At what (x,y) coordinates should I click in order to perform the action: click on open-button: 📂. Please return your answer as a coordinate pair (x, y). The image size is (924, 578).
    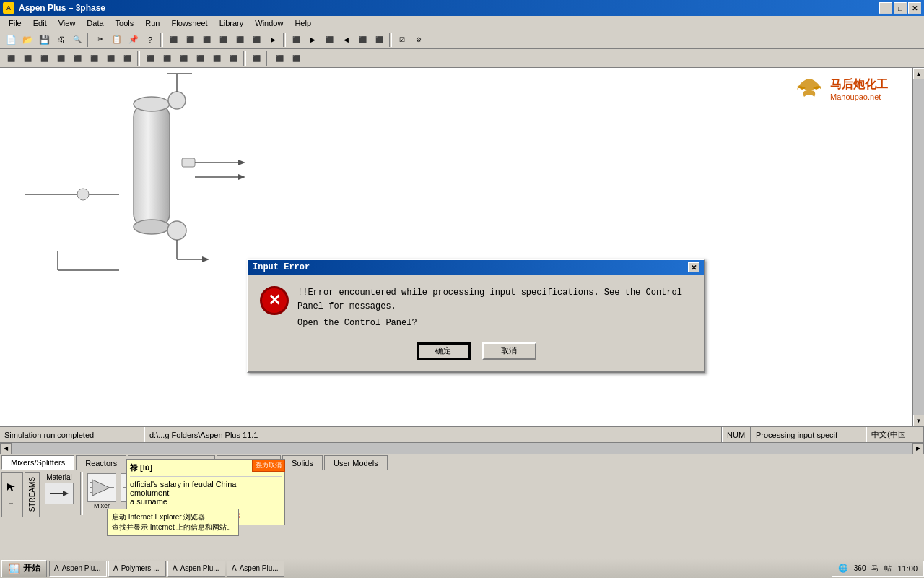
    Looking at the image, I should click on (27, 40).